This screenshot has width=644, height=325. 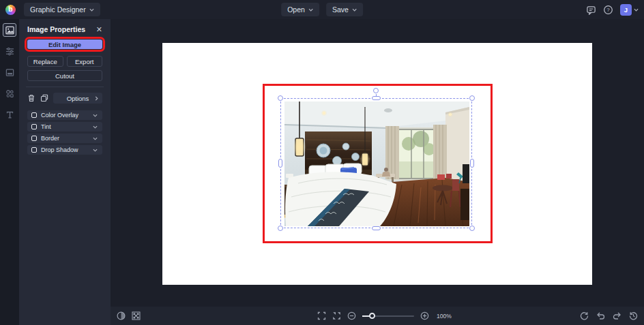 I want to click on selection-handle-nw, so click(x=280, y=98).